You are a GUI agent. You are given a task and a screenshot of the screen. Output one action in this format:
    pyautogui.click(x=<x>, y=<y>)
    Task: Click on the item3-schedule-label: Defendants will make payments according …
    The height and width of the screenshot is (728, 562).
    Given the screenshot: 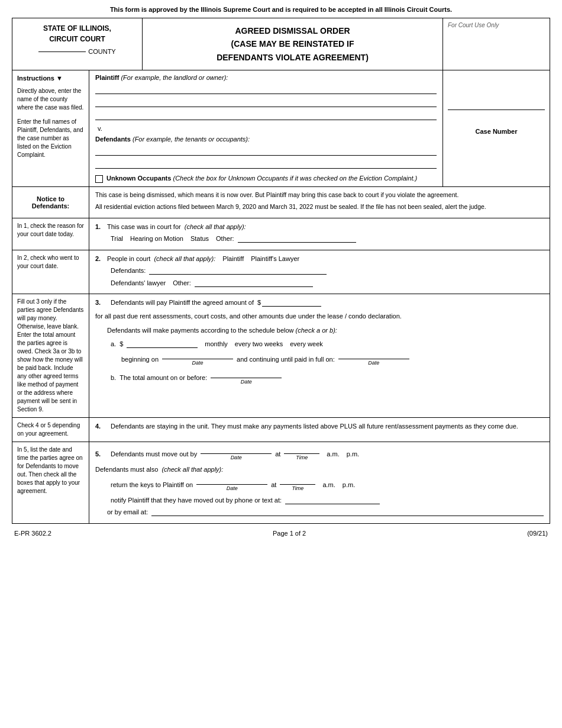 What is the action you would take?
    pyautogui.click(x=201, y=330)
    